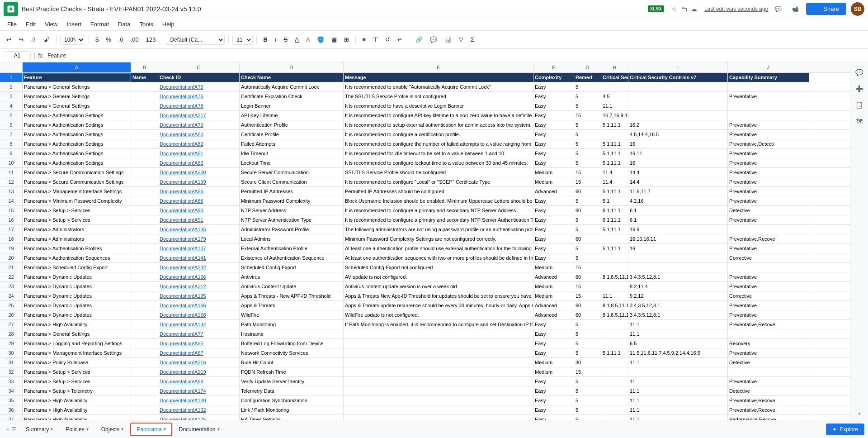  What do you see at coordinates (859, 121) in the screenshot?
I see `map-icon: 🗺` at bounding box center [859, 121].